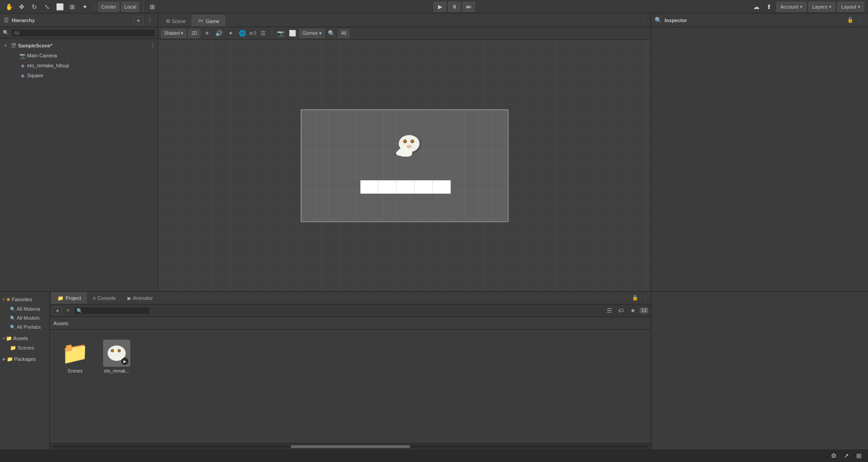 The image size is (868, 462). Describe the element at coordinates (242, 33) in the screenshot. I see `skybox-btn: 🌐` at that location.